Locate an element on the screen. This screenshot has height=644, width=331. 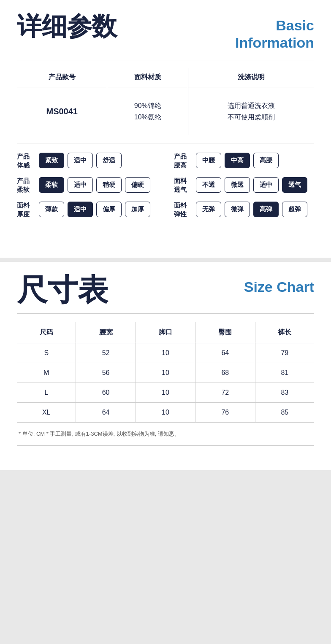
size-l: L is located at coordinates (46, 392).